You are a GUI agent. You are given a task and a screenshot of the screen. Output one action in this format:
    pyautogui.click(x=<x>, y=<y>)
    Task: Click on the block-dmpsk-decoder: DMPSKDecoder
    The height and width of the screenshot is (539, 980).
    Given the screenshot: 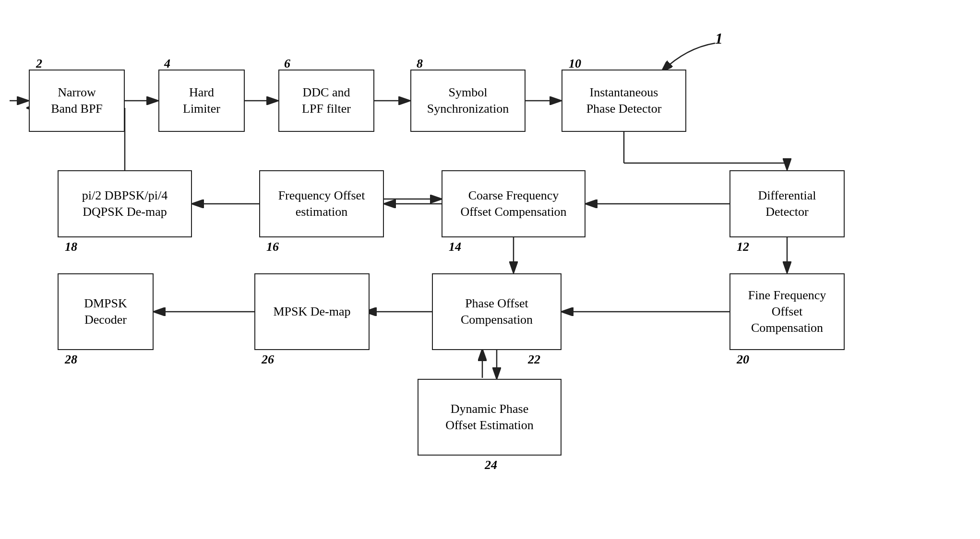 What is the action you would take?
    pyautogui.click(x=106, y=312)
    